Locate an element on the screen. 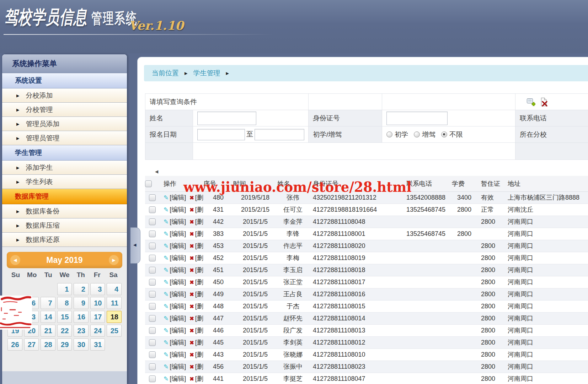  calendar-day: 26 is located at coordinates (15, 345).